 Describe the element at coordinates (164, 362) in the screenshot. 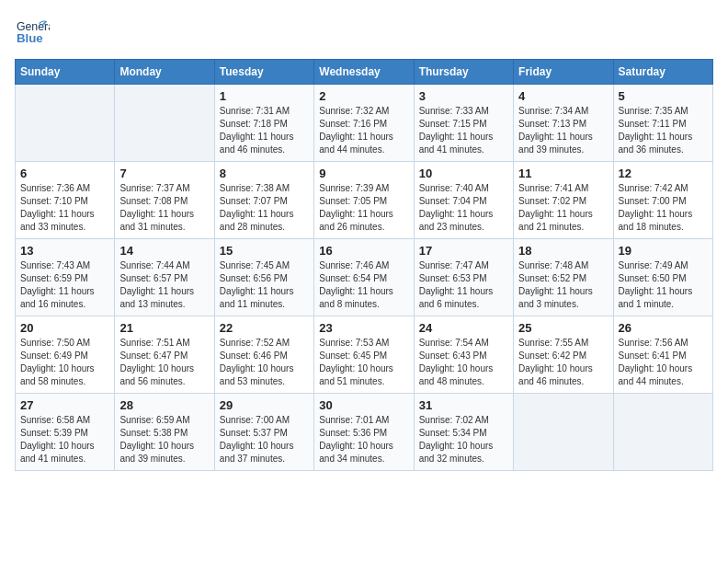

I see `day-info: Sunrise: 7:51 AMSunset: 6:47 PMDaylight:…` at that location.